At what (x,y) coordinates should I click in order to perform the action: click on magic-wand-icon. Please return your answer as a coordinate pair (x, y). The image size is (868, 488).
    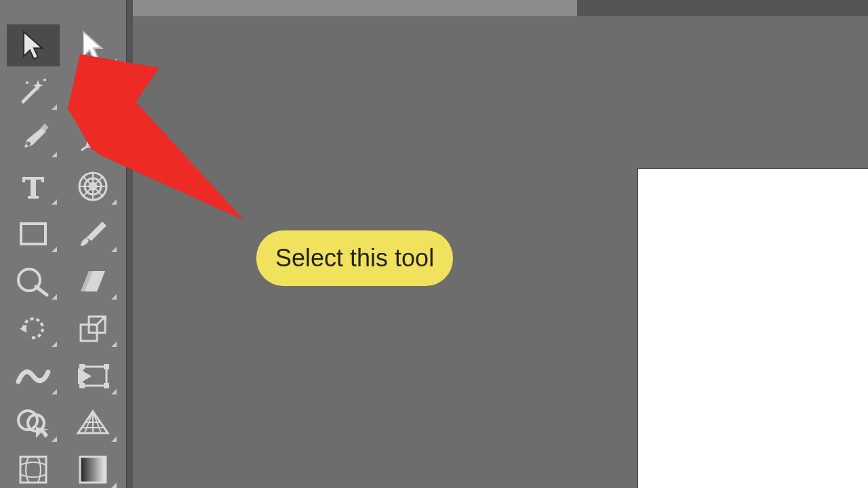
    Looking at the image, I should click on (33, 92).